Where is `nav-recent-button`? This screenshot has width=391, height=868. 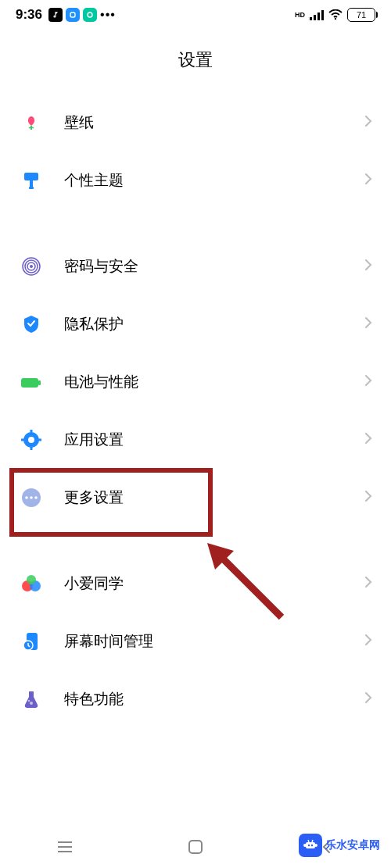
nav-recent-button is located at coordinates (65, 847).